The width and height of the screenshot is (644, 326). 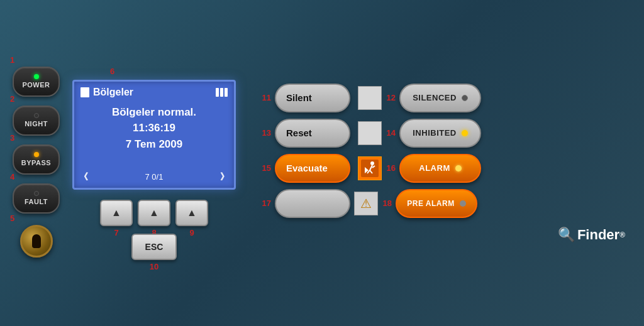 What do you see at coordinates (436, 204) in the screenshot?
I see `pre-alarm-pill: PRE ALARM` at bounding box center [436, 204].